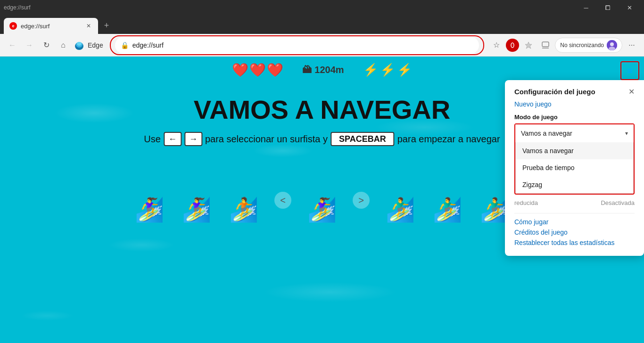 Image resolution: width=644 pixels, height=343 pixels. I want to click on surfer-figure-3: 🏄, so click(244, 210).